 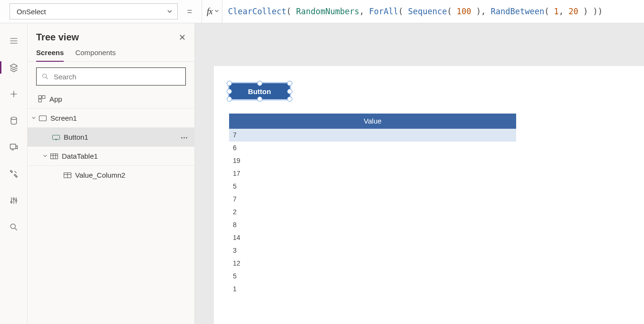 I want to click on search-button, so click(x=14, y=227).